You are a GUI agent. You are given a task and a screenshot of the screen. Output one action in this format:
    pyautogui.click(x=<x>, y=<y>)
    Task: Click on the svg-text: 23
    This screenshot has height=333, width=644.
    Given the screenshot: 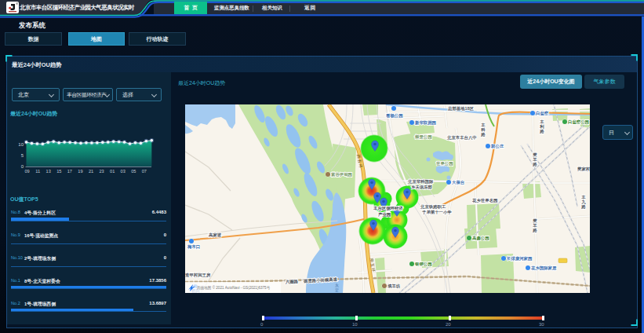 What is the action you would take?
    pyautogui.click(x=101, y=171)
    